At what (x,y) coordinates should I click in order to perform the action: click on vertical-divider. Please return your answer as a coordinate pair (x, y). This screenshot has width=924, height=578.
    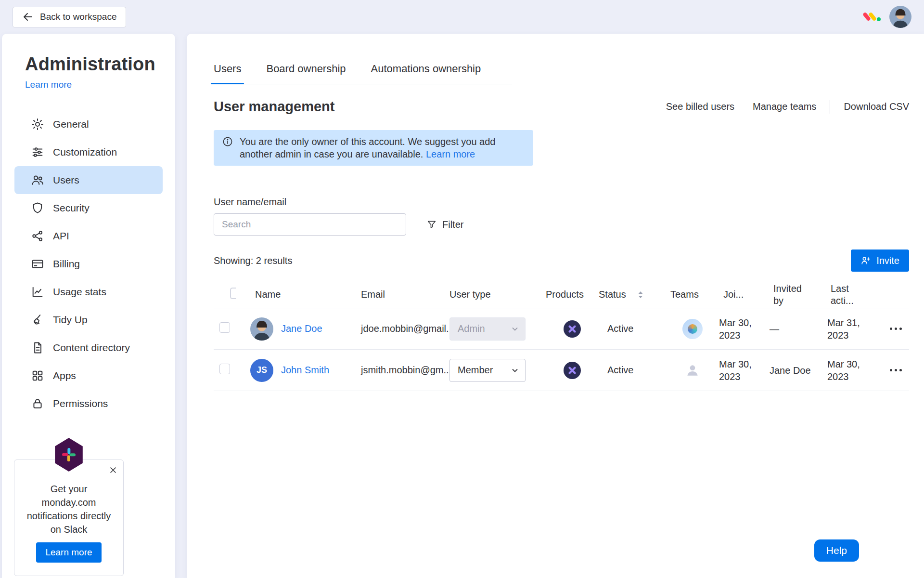
    Looking at the image, I should click on (830, 107).